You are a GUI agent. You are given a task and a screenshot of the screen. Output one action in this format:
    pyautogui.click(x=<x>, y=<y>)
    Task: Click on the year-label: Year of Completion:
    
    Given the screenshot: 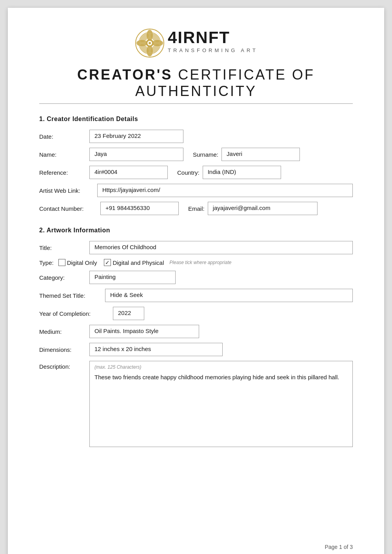 What is the action you would take?
    pyautogui.click(x=74, y=313)
    